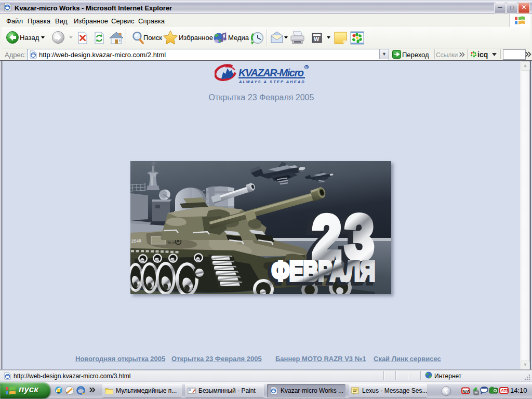 Image resolution: width=532 pixels, height=399 pixels. Describe the element at coordinates (30, 37) in the screenshot. I see `svg-text: Назад` at that location.